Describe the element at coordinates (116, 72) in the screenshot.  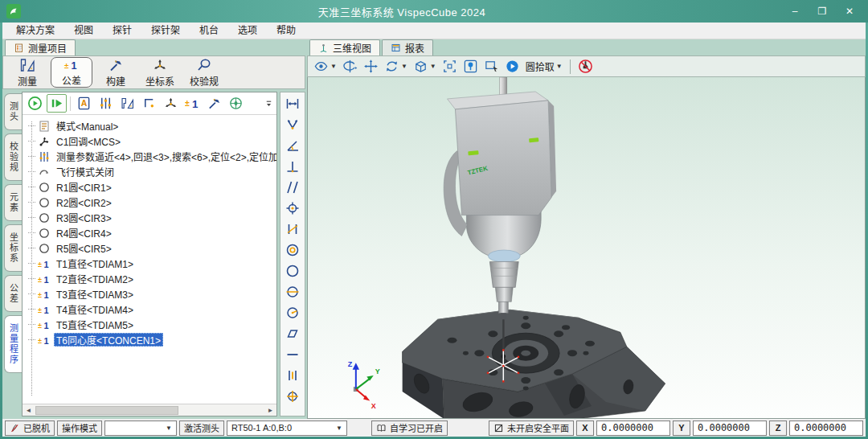
I see `category-construct-button: 构建` at that location.